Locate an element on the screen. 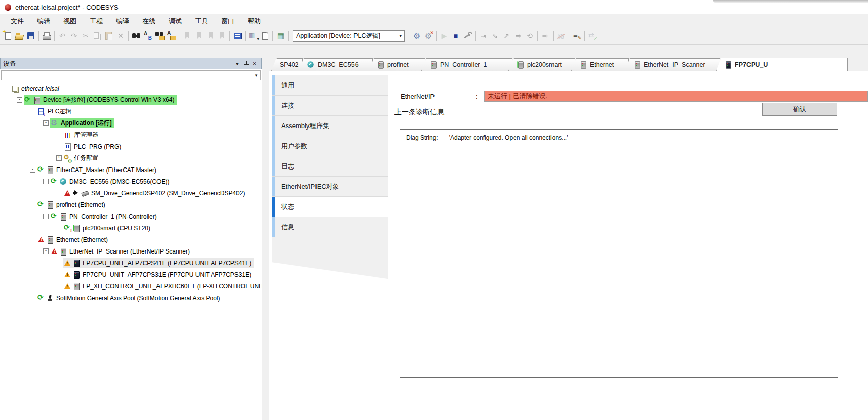  device-icon is located at coordinates (51, 170).